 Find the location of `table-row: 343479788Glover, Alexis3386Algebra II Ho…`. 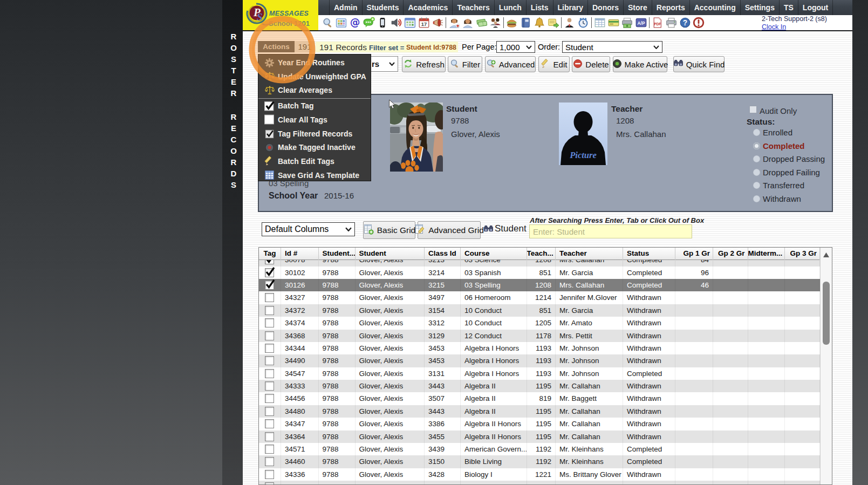

table-row: 343479788Glover, Alexis3386Algebra II Ho… is located at coordinates (539, 424).